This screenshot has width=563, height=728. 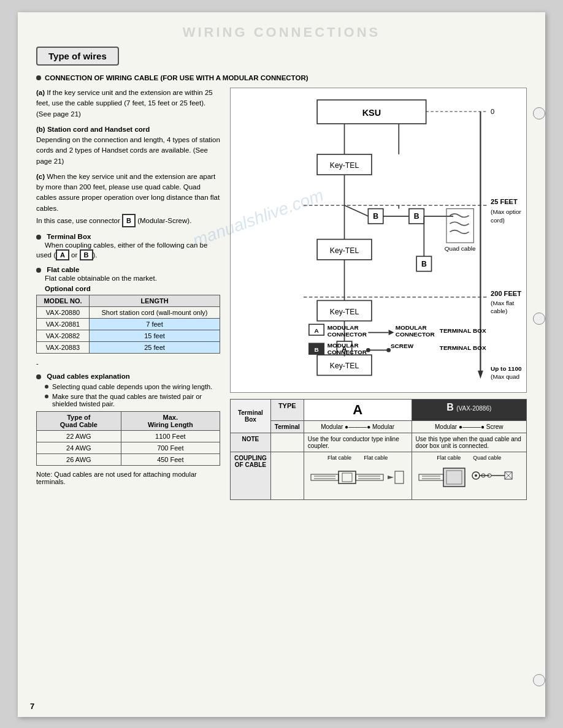 What do you see at coordinates (128, 478) in the screenshot?
I see `note-text: Note: Quad cables are not used for attac…` at bounding box center [128, 478].